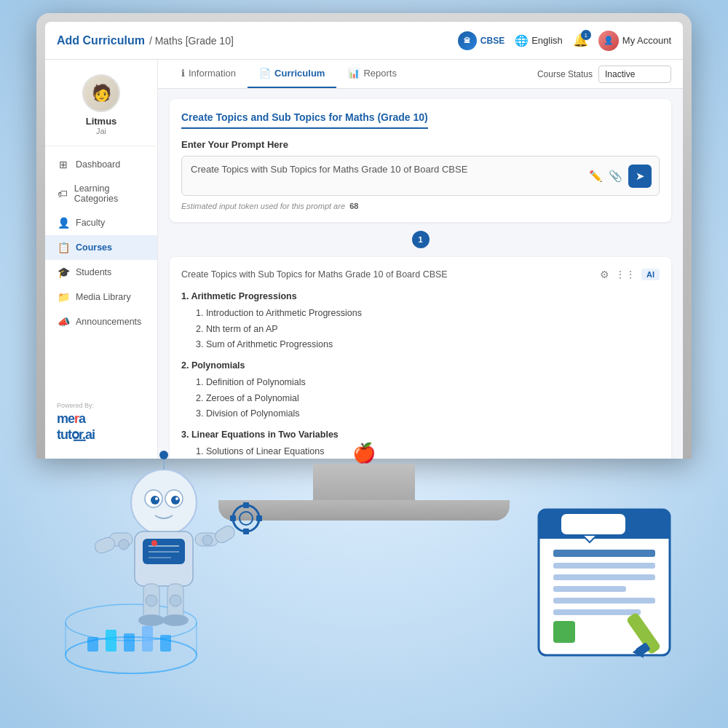 The height and width of the screenshot is (728, 728). What do you see at coordinates (208, 74) in the screenshot?
I see `tab-information: ℹ Information` at bounding box center [208, 74].